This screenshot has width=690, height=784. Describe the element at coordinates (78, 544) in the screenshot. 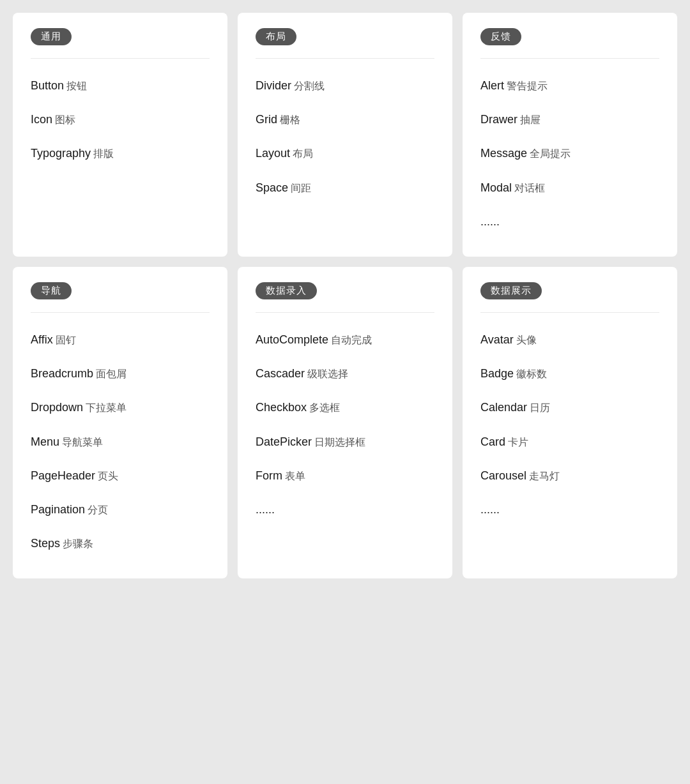

I see `item-label-zh: 步骤条` at that location.